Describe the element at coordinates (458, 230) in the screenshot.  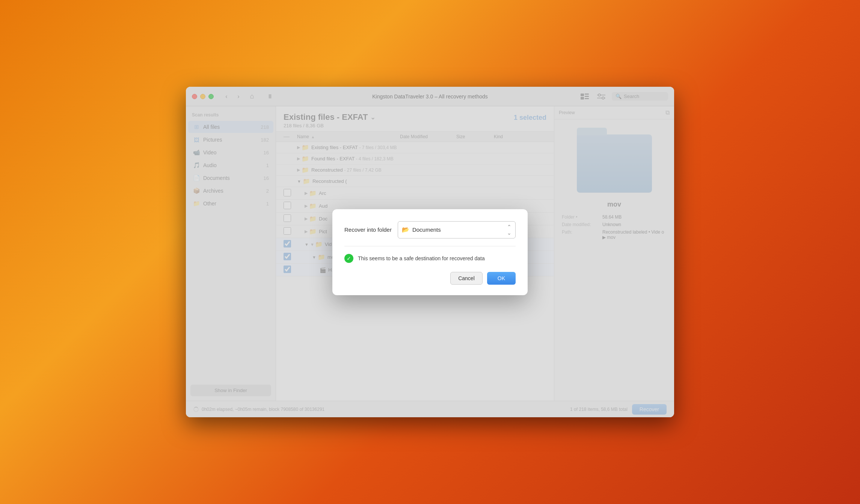
I see `folder-select-text: Documents` at that location.